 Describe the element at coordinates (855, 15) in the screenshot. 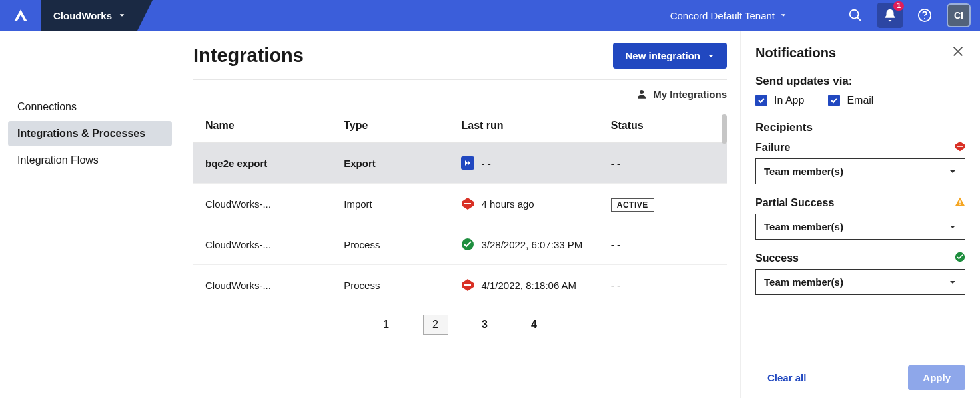

I see `search-button` at that location.